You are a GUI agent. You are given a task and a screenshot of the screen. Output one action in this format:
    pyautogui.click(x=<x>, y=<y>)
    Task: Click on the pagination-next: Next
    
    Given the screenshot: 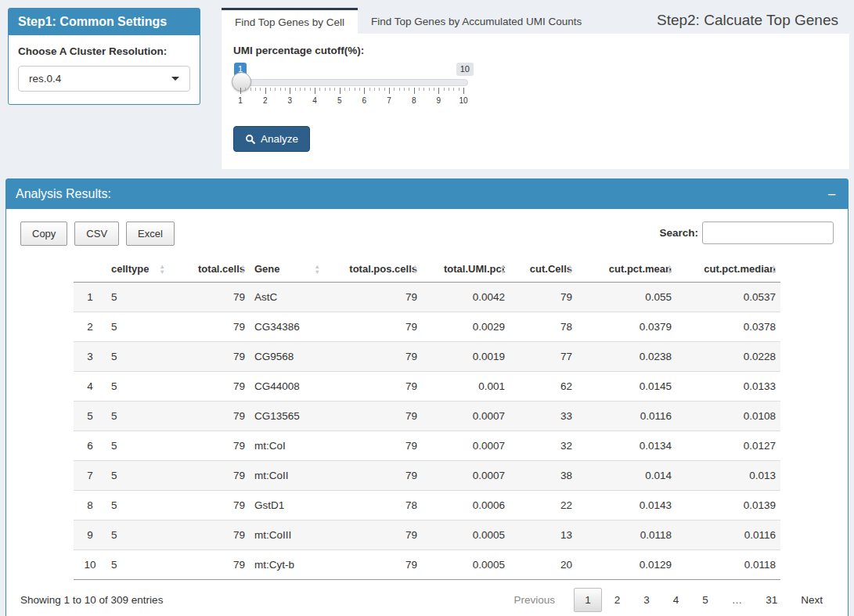 What is the action you would take?
    pyautogui.click(x=812, y=600)
    